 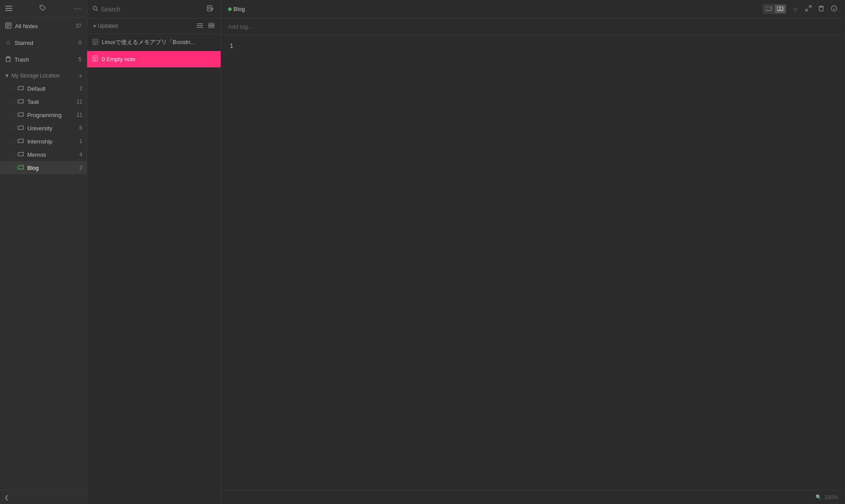 I want to click on new-note-button, so click(x=210, y=9).